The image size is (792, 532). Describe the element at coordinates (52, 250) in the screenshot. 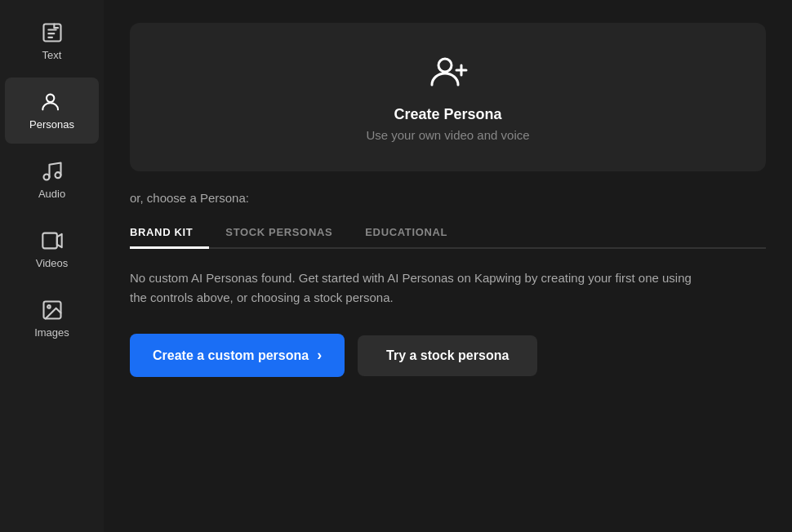

I see `sidebar-item-videos: Videos` at that location.